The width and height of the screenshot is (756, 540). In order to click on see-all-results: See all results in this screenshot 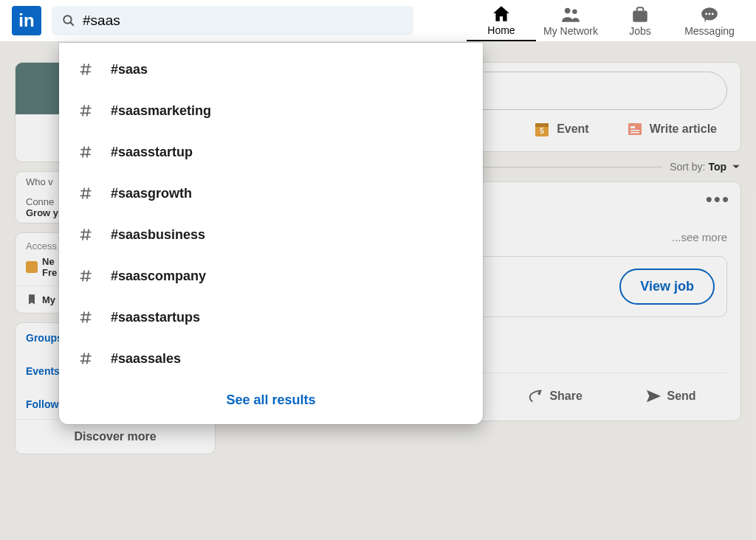, I will do `click(271, 401)`.